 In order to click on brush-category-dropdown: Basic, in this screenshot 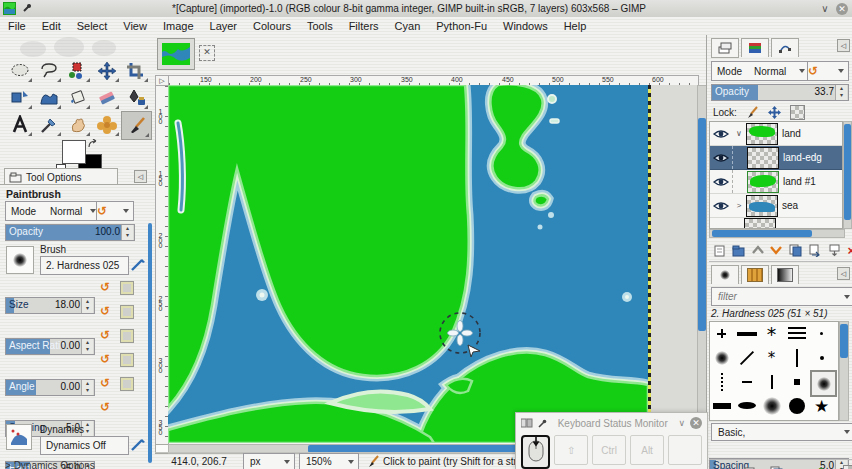, I will do `click(782, 432)`.